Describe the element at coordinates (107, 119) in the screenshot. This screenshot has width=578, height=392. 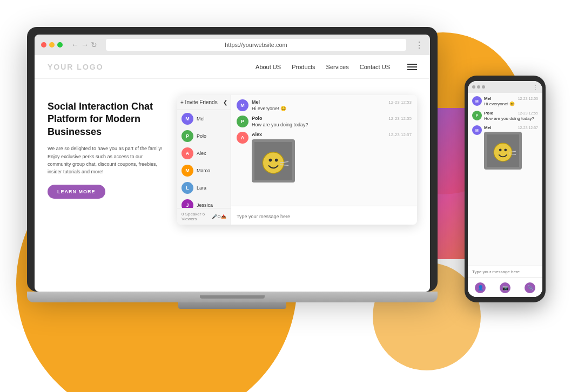
I see `hero-title: Social Interaction Chat Platform for Mod…` at that location.